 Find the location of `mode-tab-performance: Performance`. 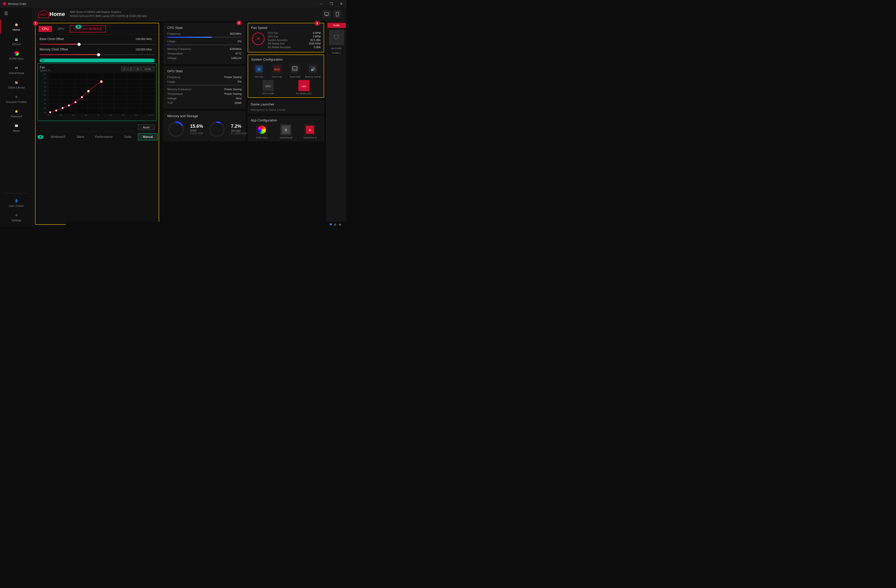

mode-tab-performance: Performance is located at coordinates (104, 137).